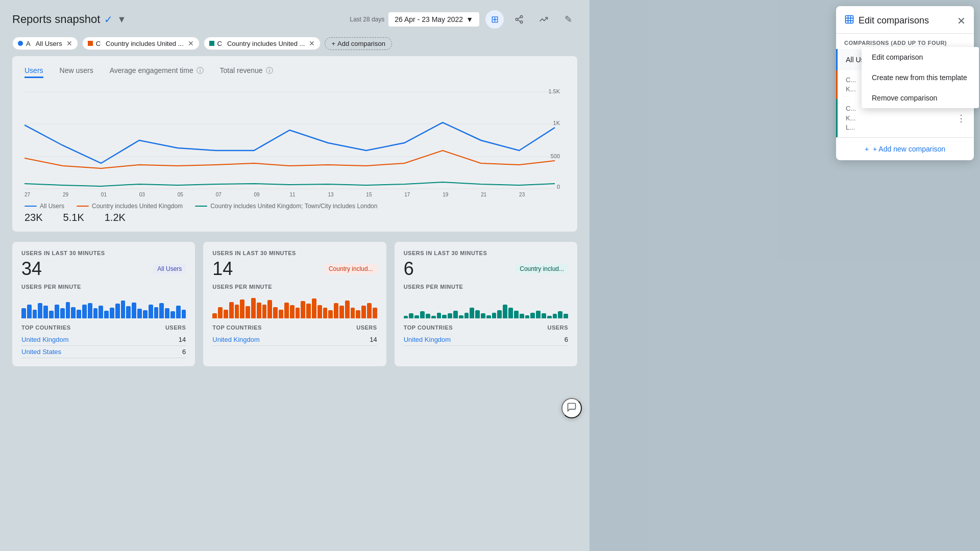  Describe the element at coordinates (920, 57) in the screenshot. I see `edit-comparison-item: Edit comparison` at that location.